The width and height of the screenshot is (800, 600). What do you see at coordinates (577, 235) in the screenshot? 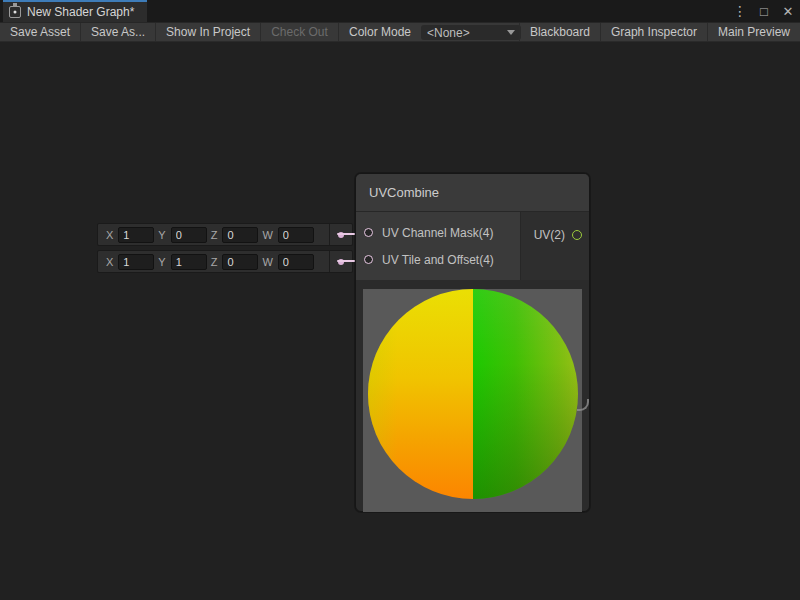
I see `output-port-uv` at bounding box center [577, 235].